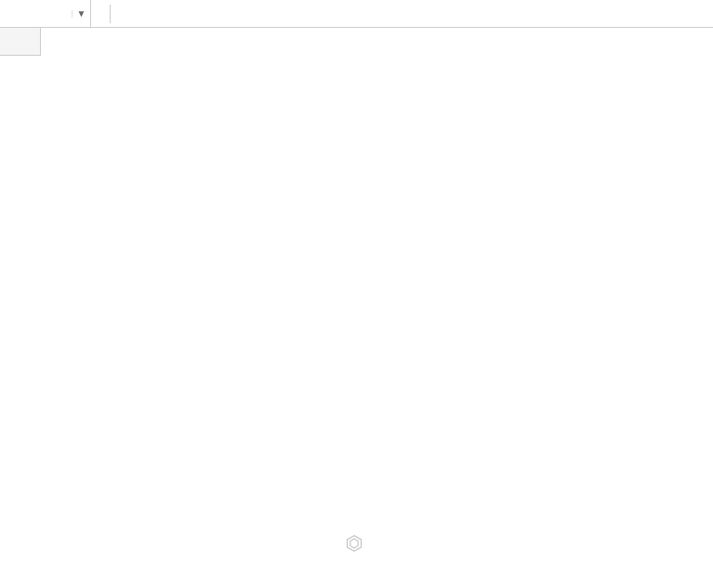  I want to click on formula-bar: ▼, so click(357, 14).